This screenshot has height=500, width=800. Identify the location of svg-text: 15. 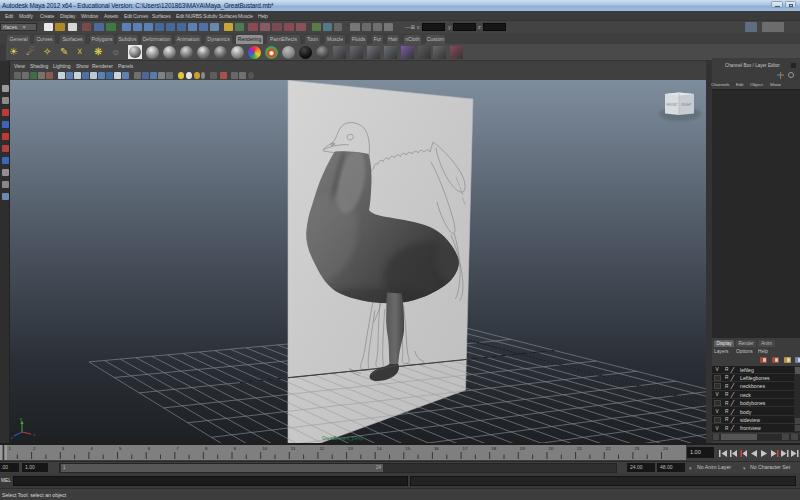
(408, 448).